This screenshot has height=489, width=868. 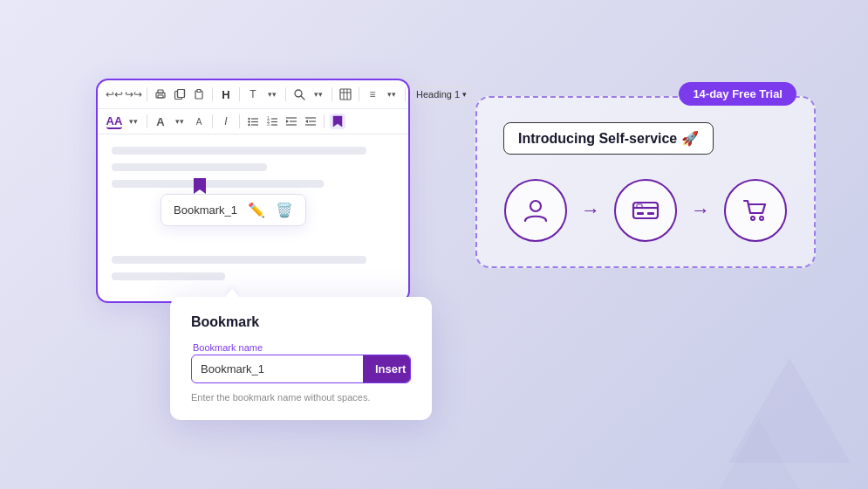 I want to click on flow-icon-card, so click(x=646, y=210).